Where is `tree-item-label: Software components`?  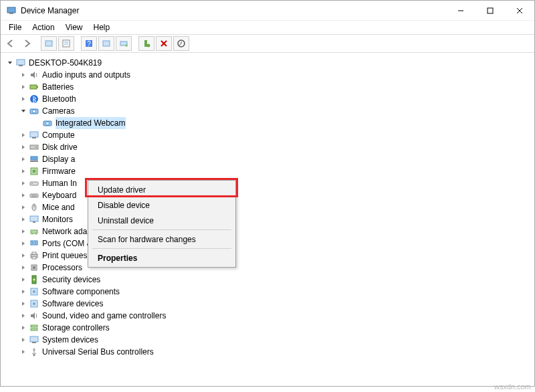 tree-item-label: Software components is located at coordinates (81, 292).